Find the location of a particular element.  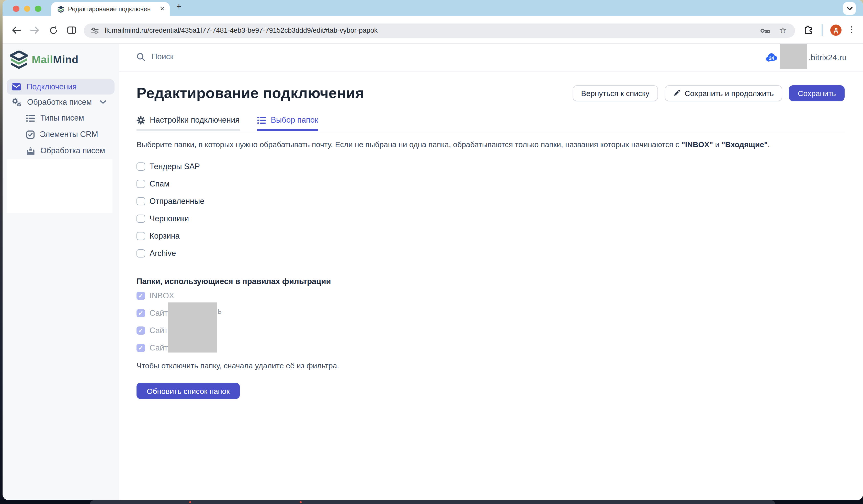

reload-button is located at coordinates (53, 30).